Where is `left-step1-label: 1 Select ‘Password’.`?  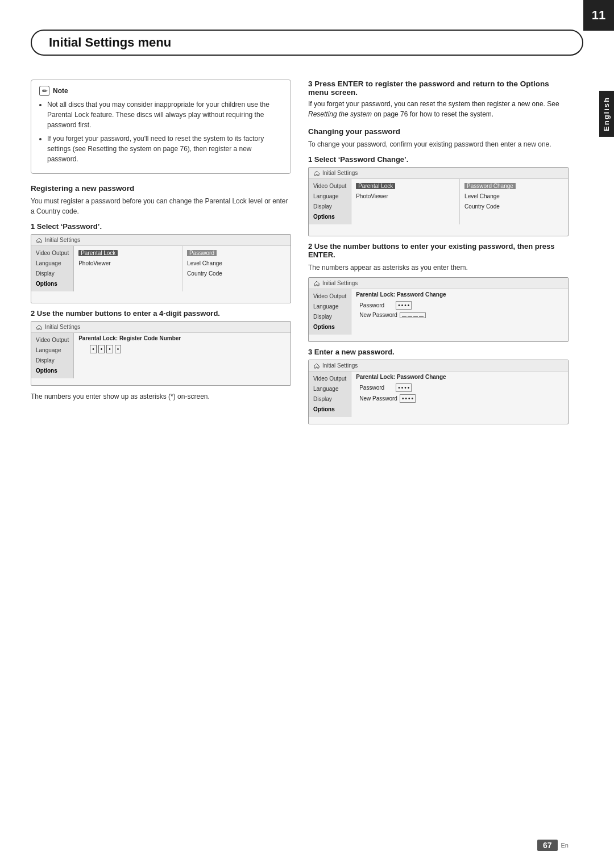
left-step1-label: 1 Select ‘Password’. is located at coordinates (161, 226).